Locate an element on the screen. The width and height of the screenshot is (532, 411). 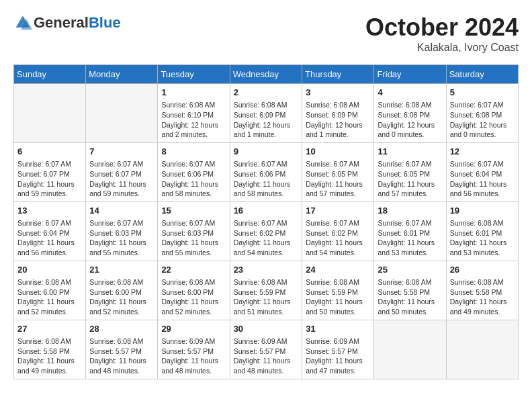
day-number: 23 is located at coordinates (266, 270).